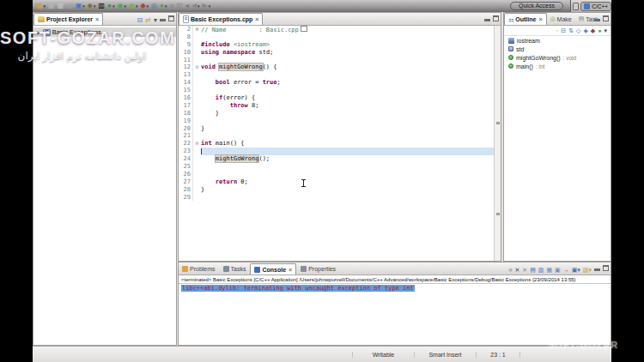 The height and width of the screenshot is (362, 644). What do you see at coordinates (340, 106) in the screenshot?
I see `code-line-17: 17 throw 8;` at bounding box center [340, 106].